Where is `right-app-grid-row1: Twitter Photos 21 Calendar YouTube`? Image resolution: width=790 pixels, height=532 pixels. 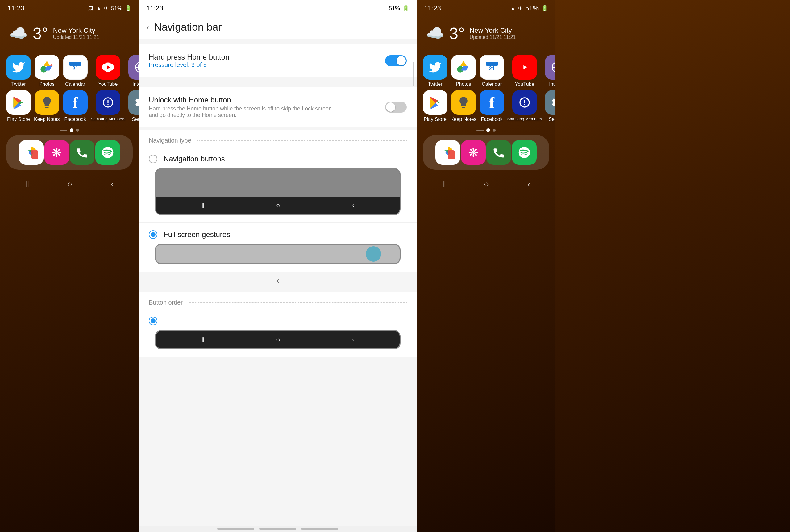 right-app-grid-row1: Twitter Photos 21 Calendar YouTube is located at coordinates (486, 87).